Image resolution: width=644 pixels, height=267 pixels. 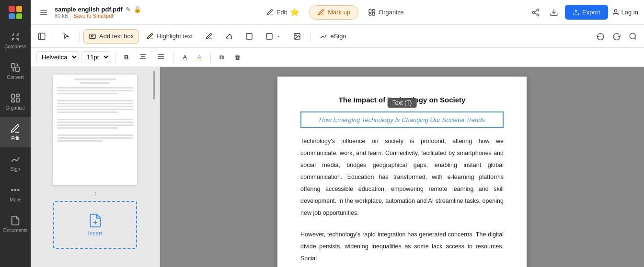 What do you see at coordinates (15, 134) in the screenshot?
I see `sidebar: Compress Convert Organize Edit Sign More…` at bounding box center [15, 134].